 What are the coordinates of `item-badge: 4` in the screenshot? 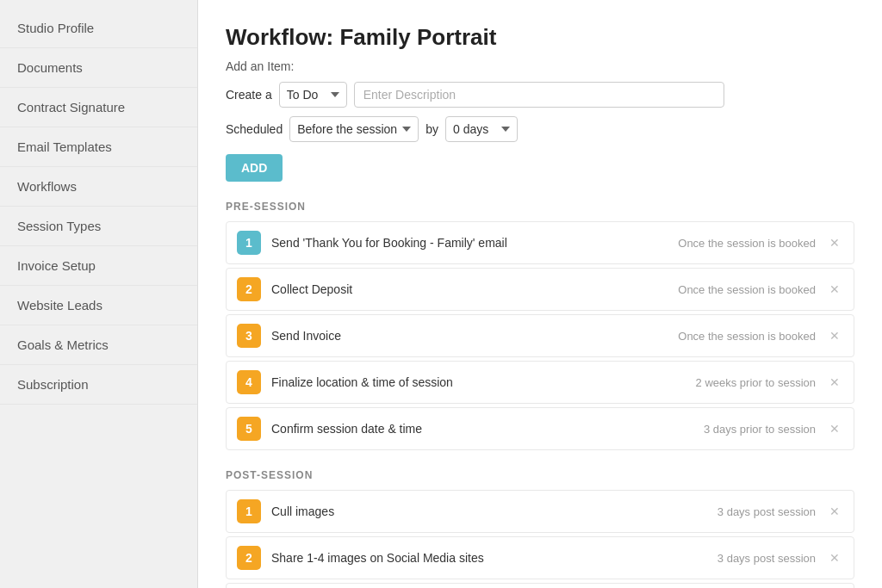 It's located at (249, 382).